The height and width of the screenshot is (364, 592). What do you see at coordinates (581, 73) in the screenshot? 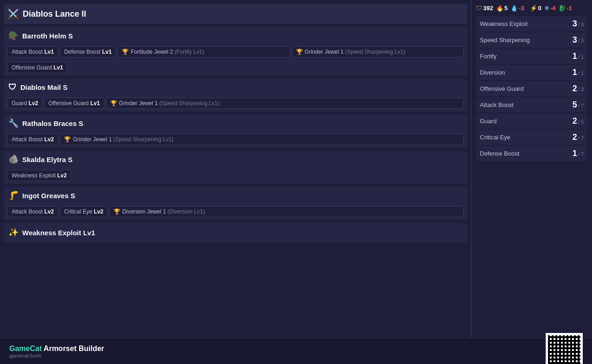
I see `skill-max-3: / 1` at bounding box center [581, 73].